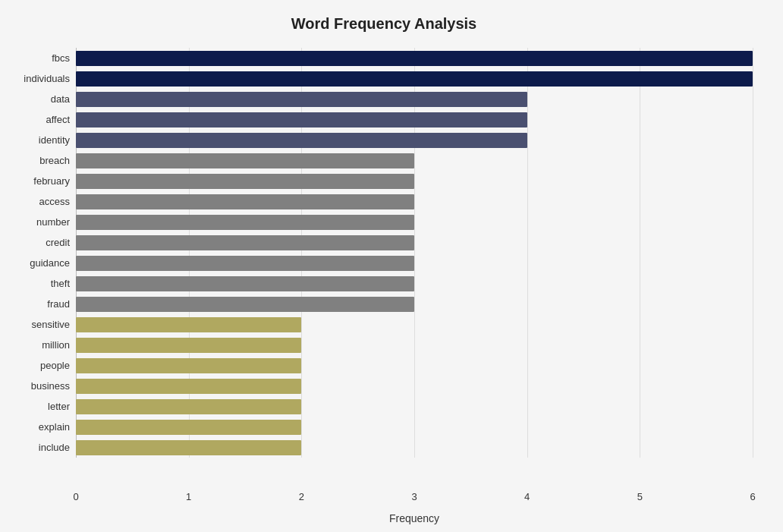  I want to click on y-axis-label: million, so click(56, 345).